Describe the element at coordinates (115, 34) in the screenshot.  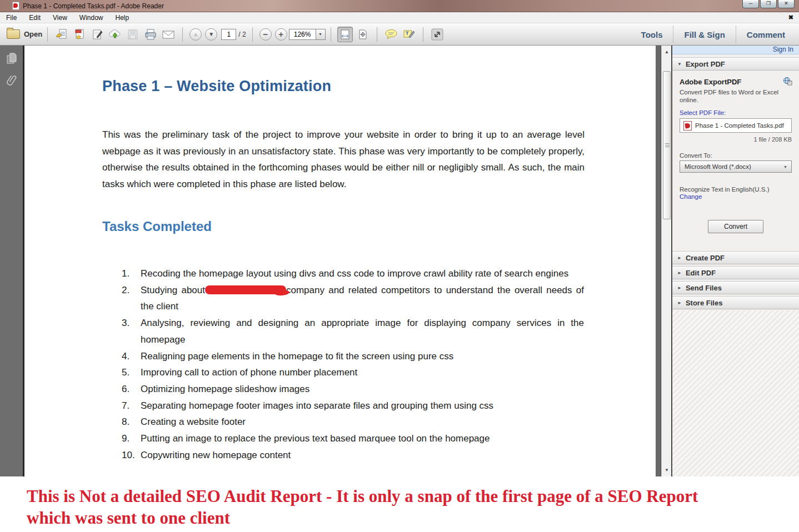
I see `cloud-upload-icon` at that location.